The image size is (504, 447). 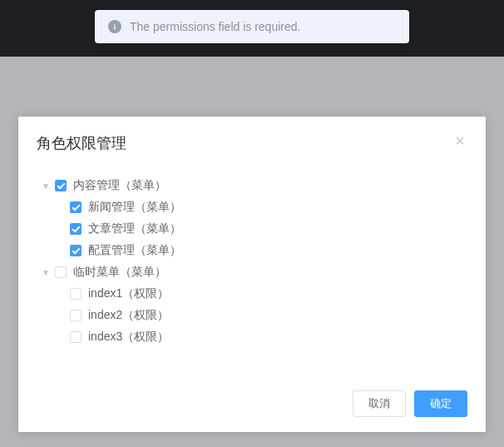 I want to click on tree-row: ▼ index1（权限）, so click(x=259, y=294).